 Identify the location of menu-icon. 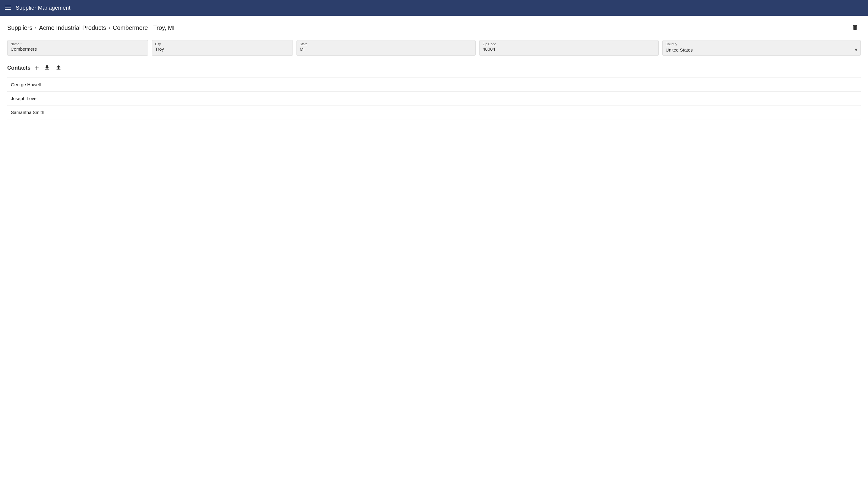
(8, 8).